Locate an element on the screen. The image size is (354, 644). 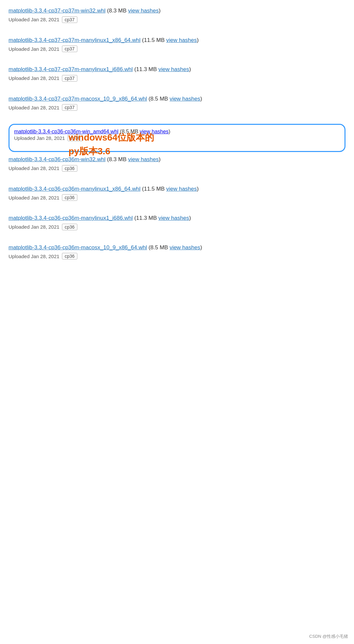
file-entry-cp37-macosx: matplotlib-3.3.4-cp37-cp37m-macosx_10_9_… is located at coordinates (177, 108).